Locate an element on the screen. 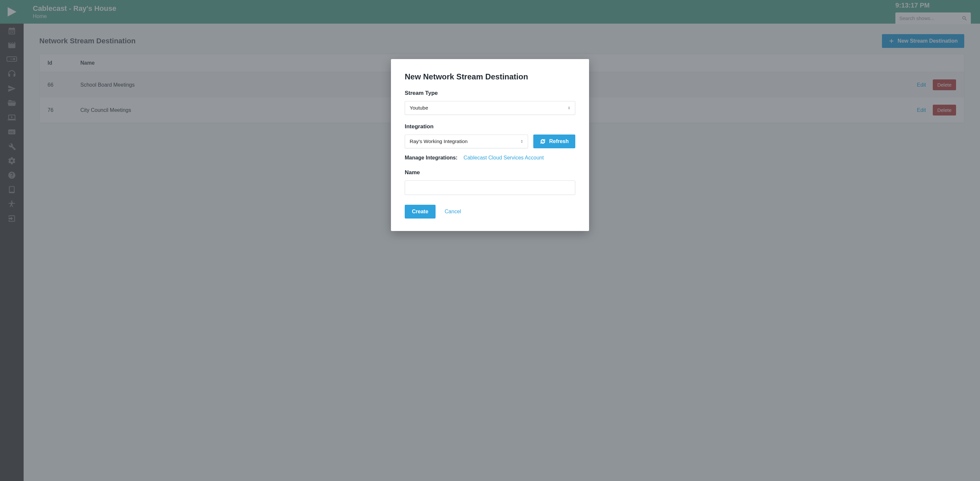 This screenshot has width=980, height=481. manage-integrations-line: Manage Integrations: Cablecast Cloud Ser… is located at coordinates (490, 158).